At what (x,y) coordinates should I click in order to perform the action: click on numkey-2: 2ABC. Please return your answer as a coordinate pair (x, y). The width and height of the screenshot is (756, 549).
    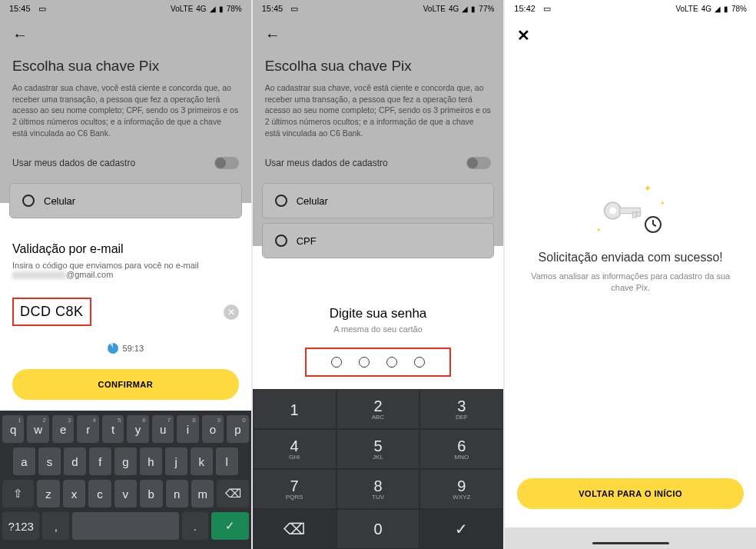
    Looking at the image, I should click on (378, 409).